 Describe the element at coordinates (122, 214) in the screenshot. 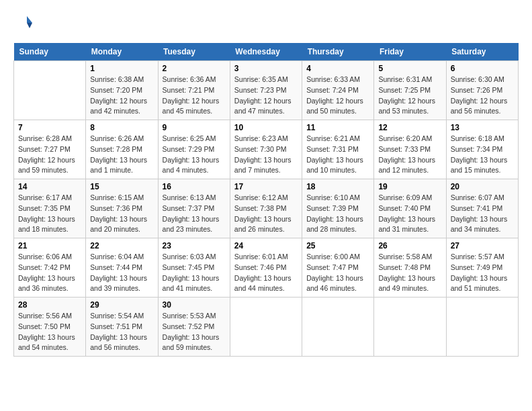

I see `day-detail: Sunrise: 6:15 AM Sunset: 7:36 PM Dayligh…` at that location.